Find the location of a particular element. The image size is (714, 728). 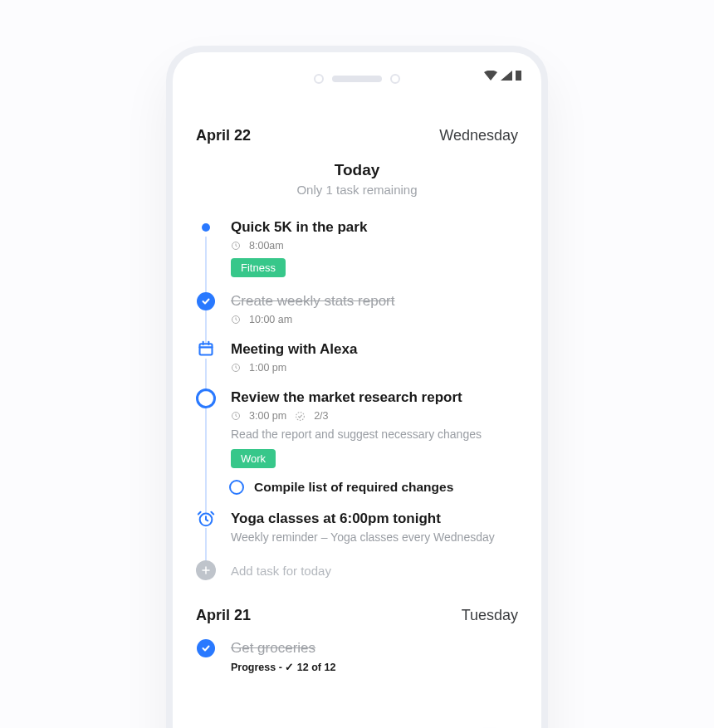

task-item: Quick 5K in the park 8:00am Fitness is located at coordinates (357, 256).